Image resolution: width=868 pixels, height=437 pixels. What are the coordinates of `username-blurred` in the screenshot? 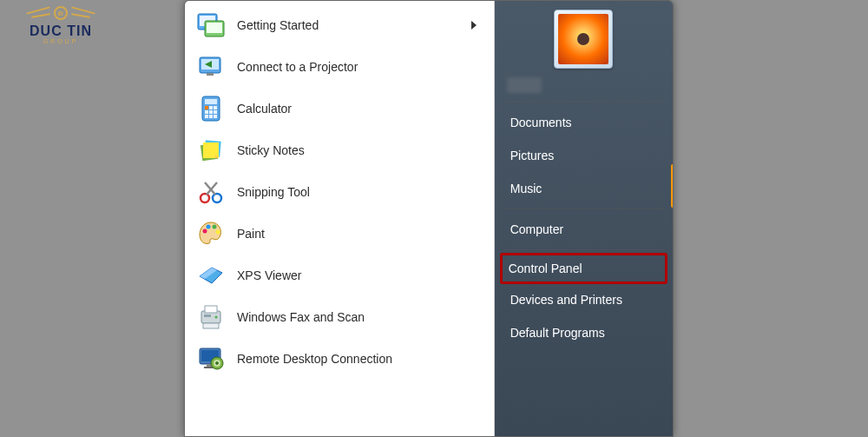 It's located at (524, 85).